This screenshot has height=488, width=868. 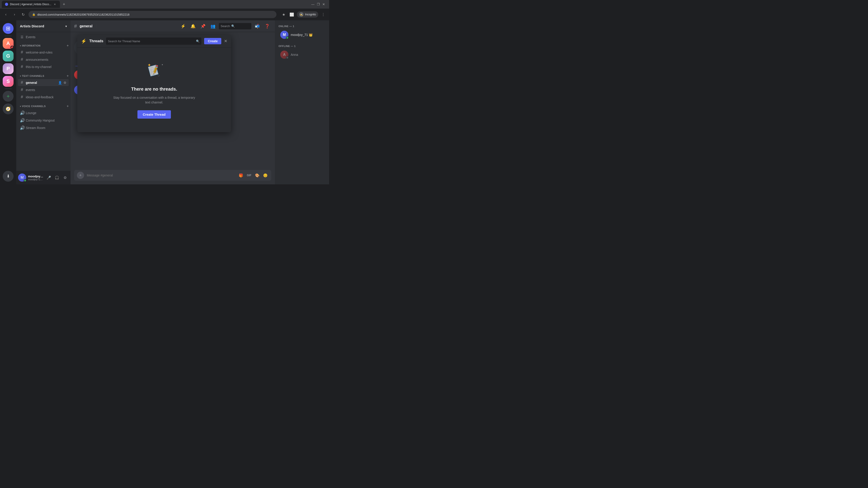 What do you see at coordinates (8, 36) in the screenshot?
I see `server-divider` at bounding box center [8, 36].